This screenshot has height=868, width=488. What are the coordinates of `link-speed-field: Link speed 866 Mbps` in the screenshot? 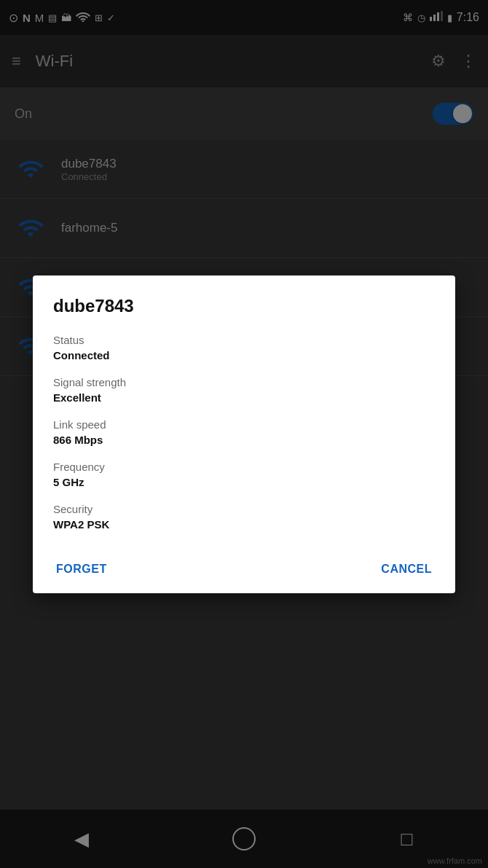 It's located at (244, 432).